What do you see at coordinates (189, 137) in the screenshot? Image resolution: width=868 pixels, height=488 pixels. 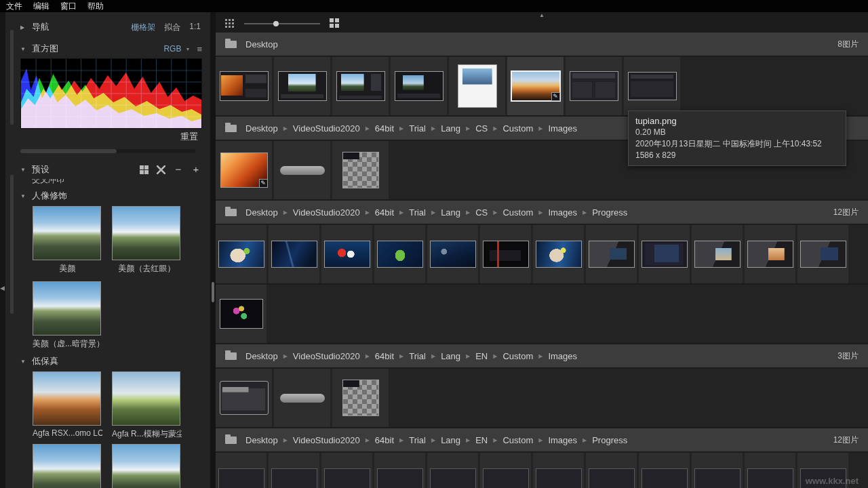 I see `reset-button: 重置` at bounding box center [189, 137].